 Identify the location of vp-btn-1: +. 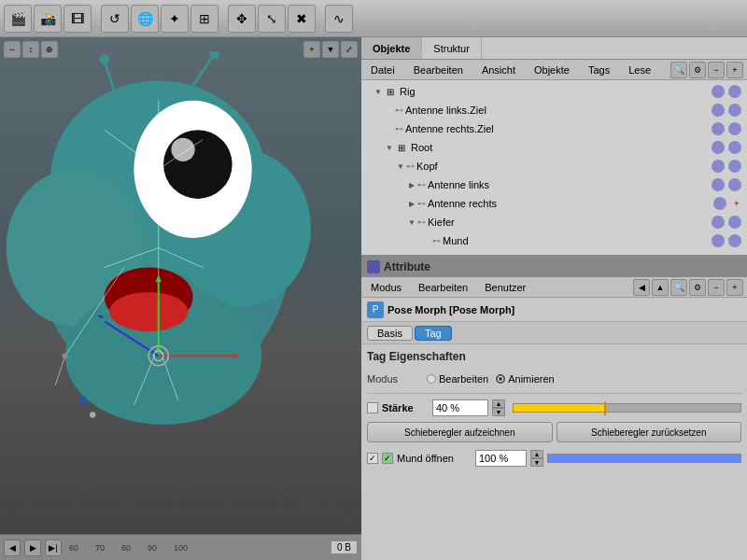
(312, 49).